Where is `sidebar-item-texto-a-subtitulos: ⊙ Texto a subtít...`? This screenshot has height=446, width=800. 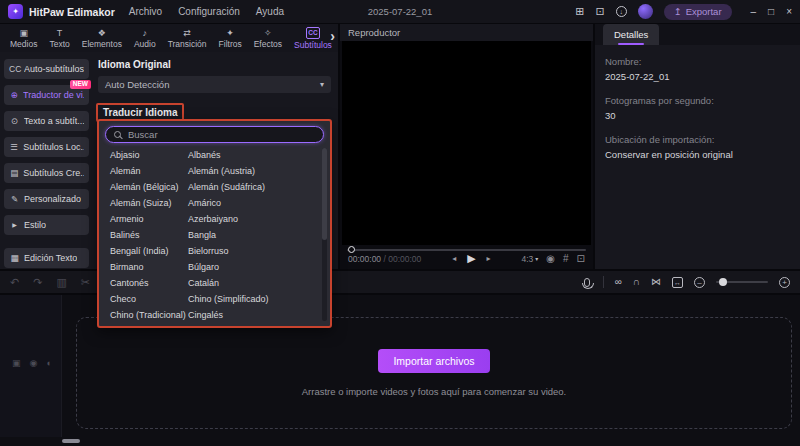 sidebar-item-texto-a-subtitulos: ⊙ Texto a subtít... is located at coordinates (46, 121).